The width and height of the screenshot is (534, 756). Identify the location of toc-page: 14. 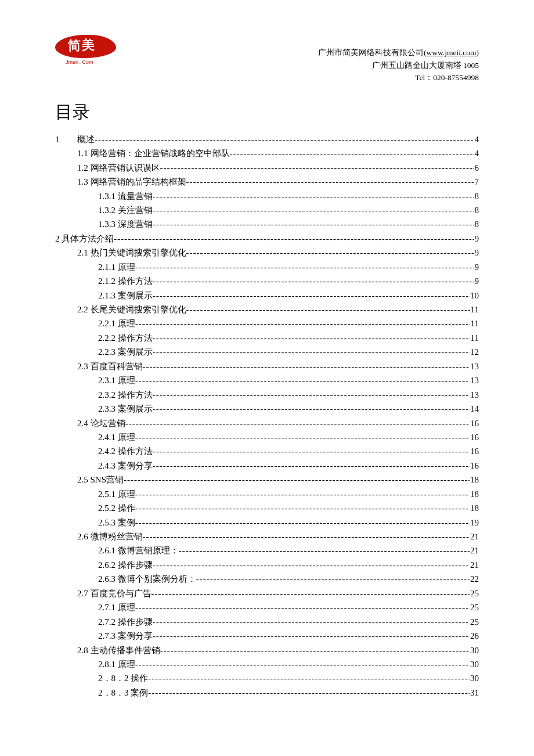
(474, 409).